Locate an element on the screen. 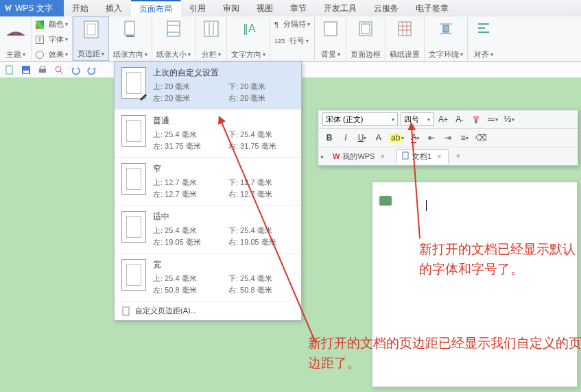  ribbon-orientation: 纸张方向▾ is located at coordinates (130, 38).